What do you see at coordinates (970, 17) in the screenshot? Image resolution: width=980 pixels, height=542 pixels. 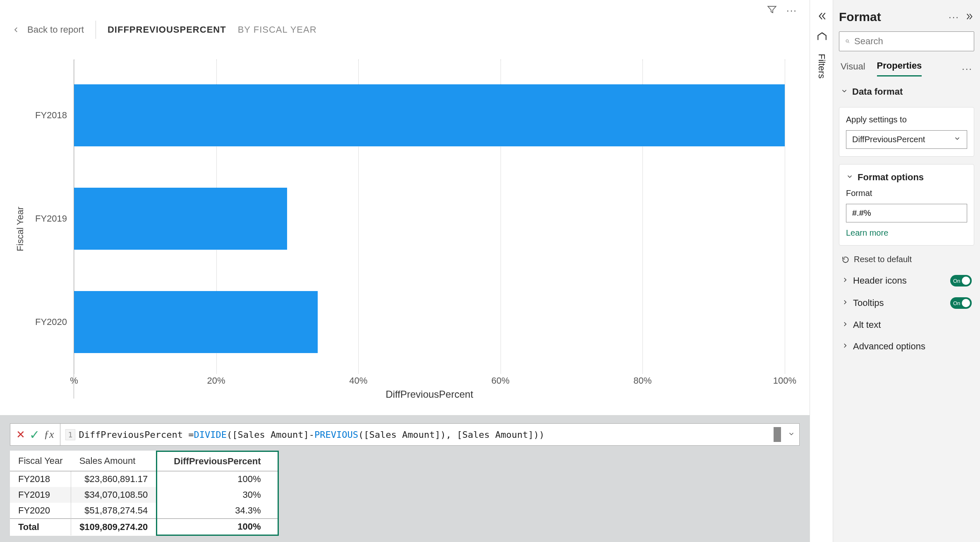 I see `expand-panel-icon` at bounding box center [970, 17].